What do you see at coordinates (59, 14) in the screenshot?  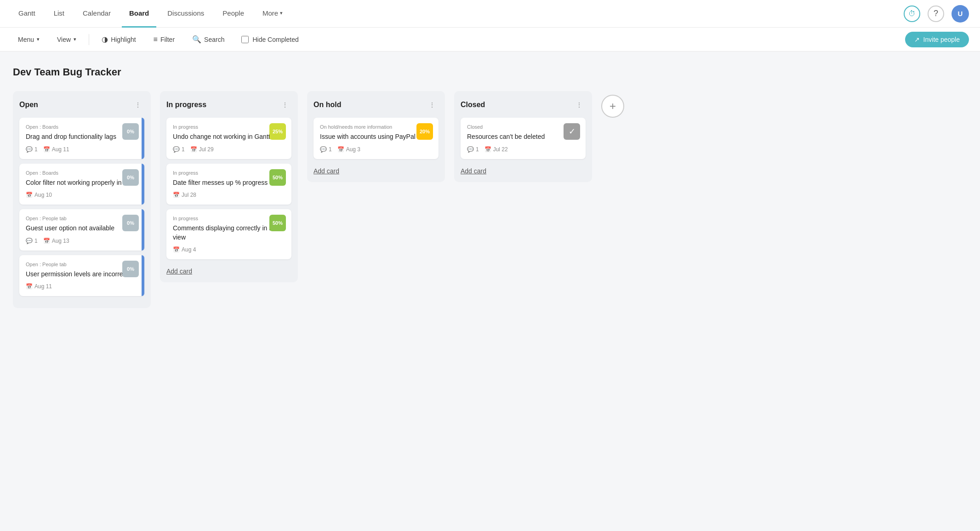 I see `tab-list: List` at bounding box center [59, 14].